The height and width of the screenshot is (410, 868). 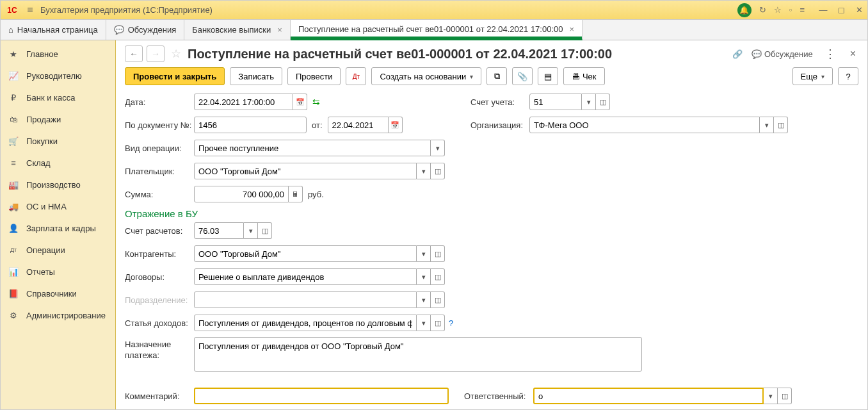 I want to click on org-input, so click(x=645, y=125).